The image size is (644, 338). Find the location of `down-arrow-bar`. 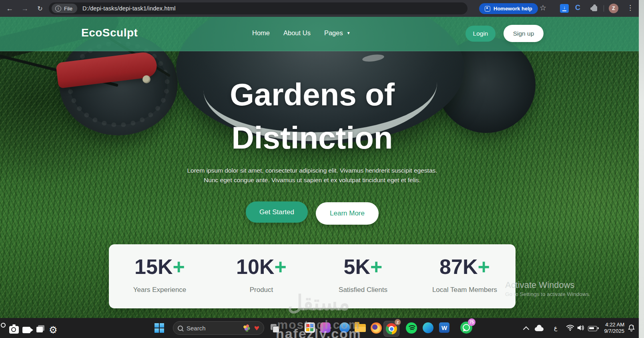

down-arrow-bar is located at coordinates (564, 11).